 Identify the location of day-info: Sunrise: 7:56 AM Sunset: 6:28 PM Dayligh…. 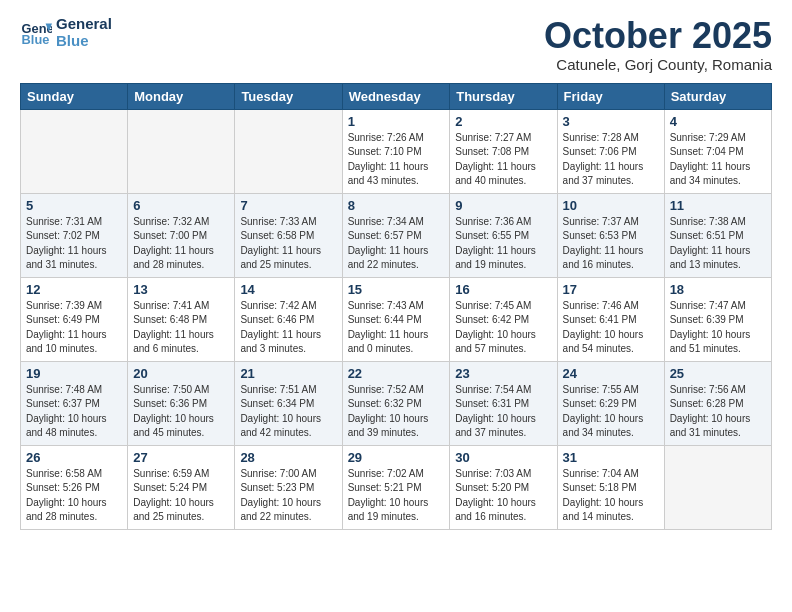
(718, 412).